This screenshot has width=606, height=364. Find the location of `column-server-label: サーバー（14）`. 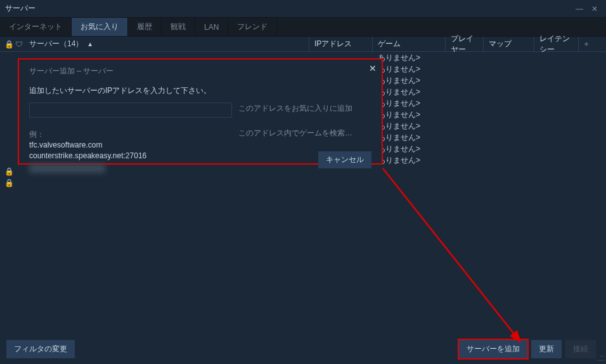

column-server-label: サーバー（14） is located at coordinates (56, 44).